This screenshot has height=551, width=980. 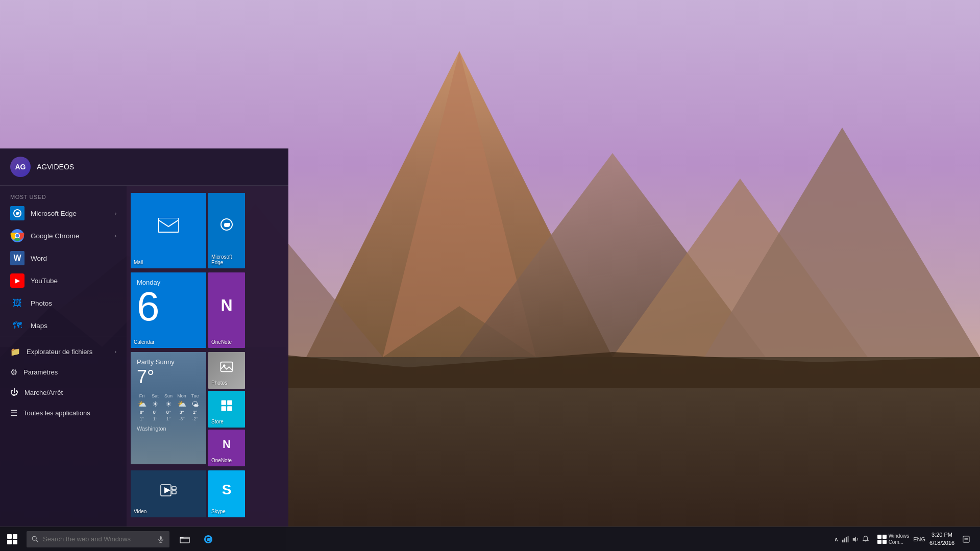 What do you see at coordinates (155, 396) in the screenshot?
I see `forecast-sat-day: Sat` at bounding box center [155, 396].